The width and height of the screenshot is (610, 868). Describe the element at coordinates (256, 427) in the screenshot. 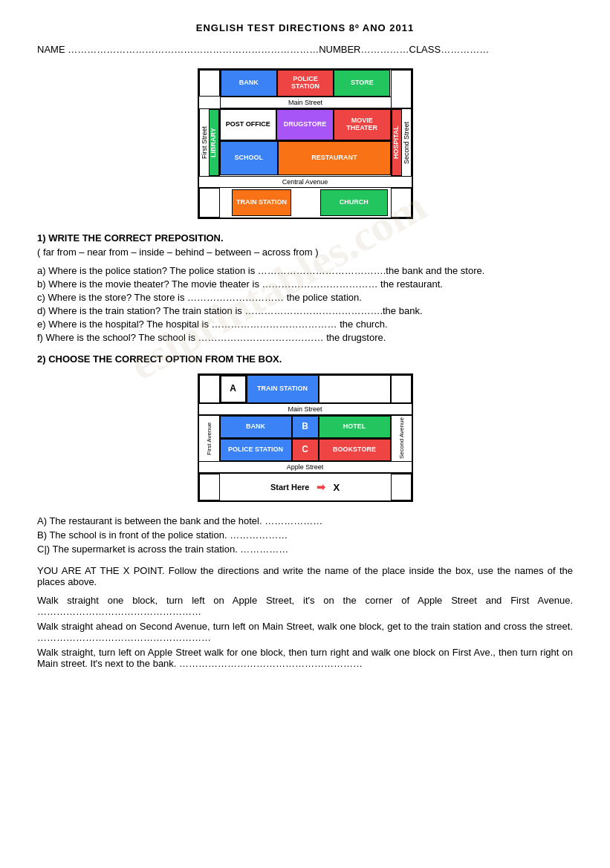

I see `map2-bank: BANK` at that location.